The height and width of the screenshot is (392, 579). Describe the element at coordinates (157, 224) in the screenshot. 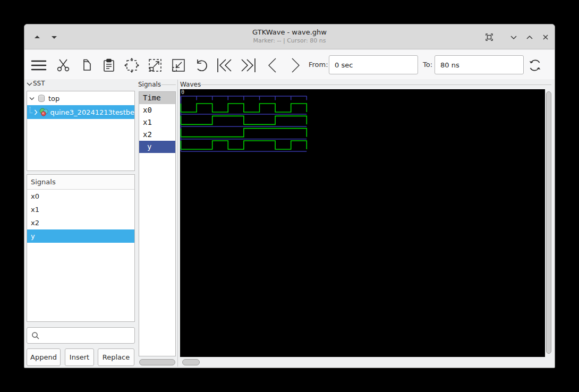

I see `signals-list: Time x0 x1 x2 y` at that location.